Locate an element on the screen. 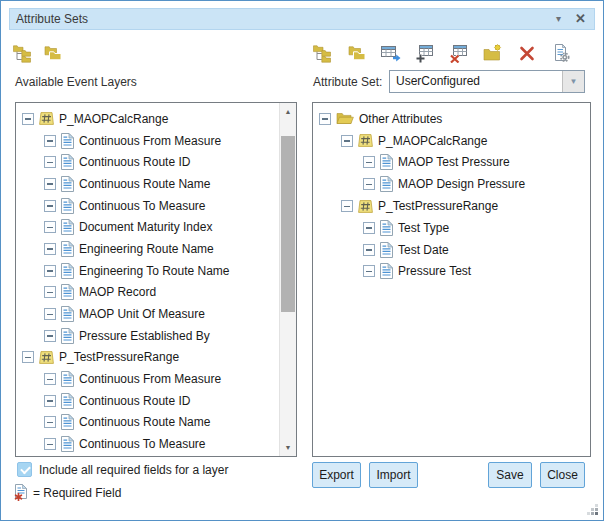 This screenshot has height=521, width=604. tree-item: Engineering Route Name is located at coordinates (148, 249).